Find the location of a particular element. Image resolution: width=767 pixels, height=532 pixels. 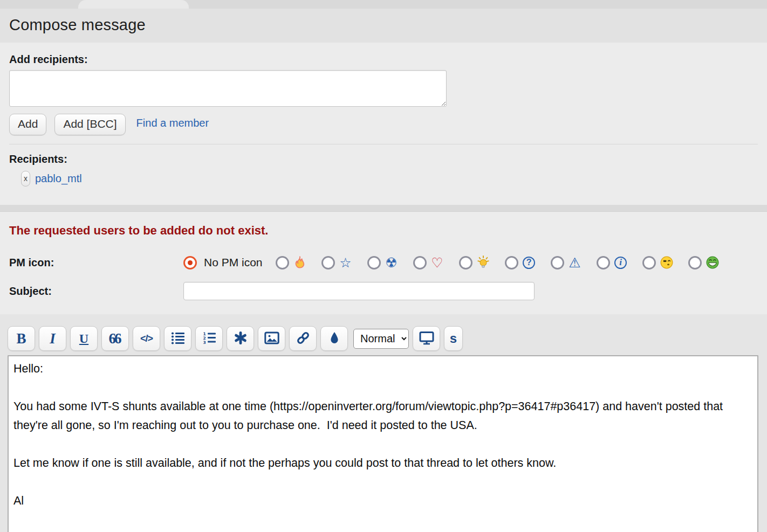

pm-icon-label: PM icon: is located at coordinates (96, 263).